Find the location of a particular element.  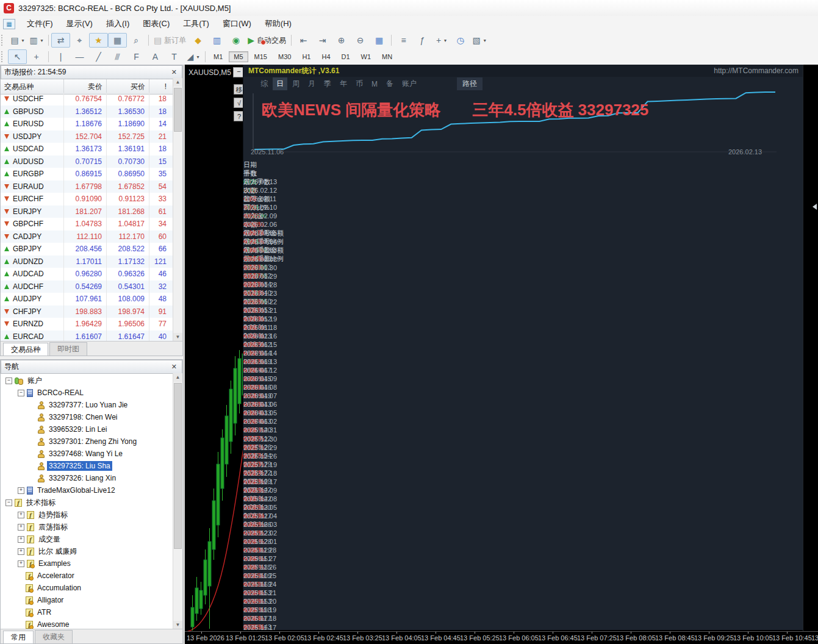

scroll-up-icon: ▲ is located at coordinates (178, 377).